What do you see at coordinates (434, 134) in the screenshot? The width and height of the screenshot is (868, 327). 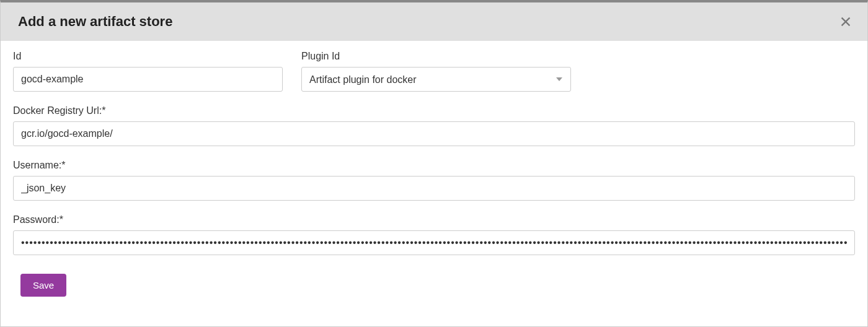 I see `registry-url-input` at bounding box center [434, 134].